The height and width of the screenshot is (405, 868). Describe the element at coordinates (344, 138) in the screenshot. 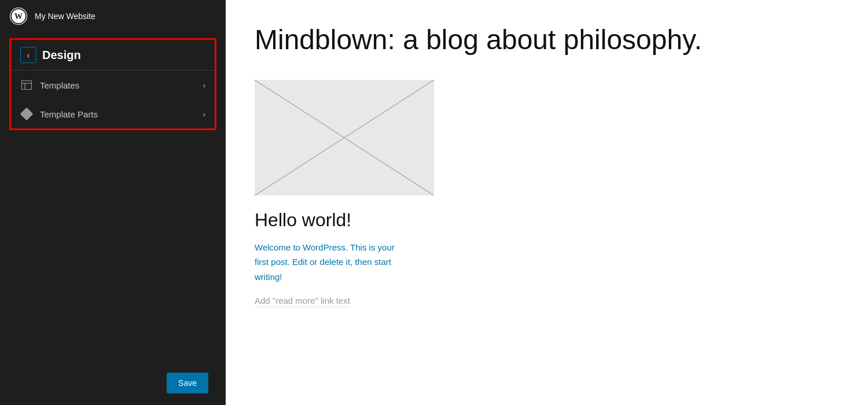

I see `post-thumbnail-placeholder` at that location.